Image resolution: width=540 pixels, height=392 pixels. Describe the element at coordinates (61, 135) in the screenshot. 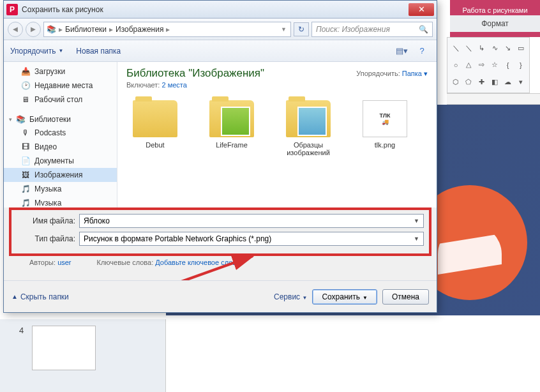

I see `sidebar-navigation: 📥Загрузки 🕑Недавние места 🖥Рабочий стол …` at that location.